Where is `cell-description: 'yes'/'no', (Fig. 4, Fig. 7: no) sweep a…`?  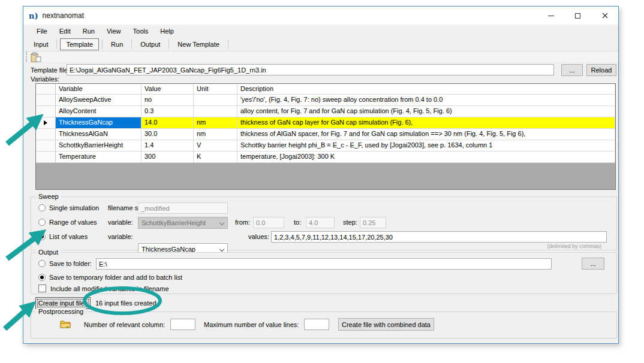 cell-description: 'yes'/'no', (Fig. 4, Fig. 7: no) sweep a… is located at coordinates (426, 101).